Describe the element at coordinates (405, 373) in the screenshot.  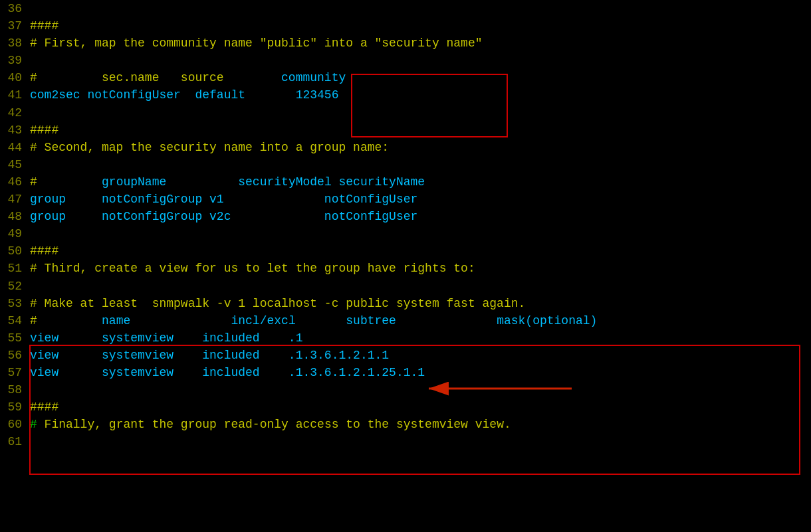
I see `line-57: 57 view systemview included .1.3.6.1.2.1…` at that location.